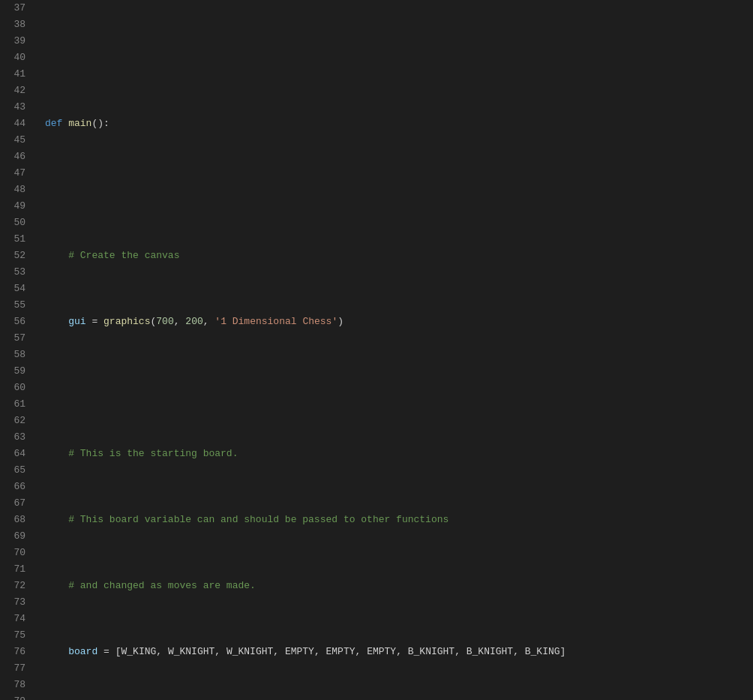  I want to click on code-line-38: def main():, so click(399, 124).